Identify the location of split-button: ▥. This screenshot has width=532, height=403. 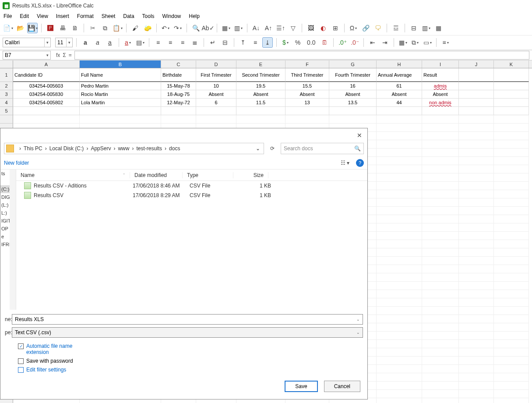
(426, 28).